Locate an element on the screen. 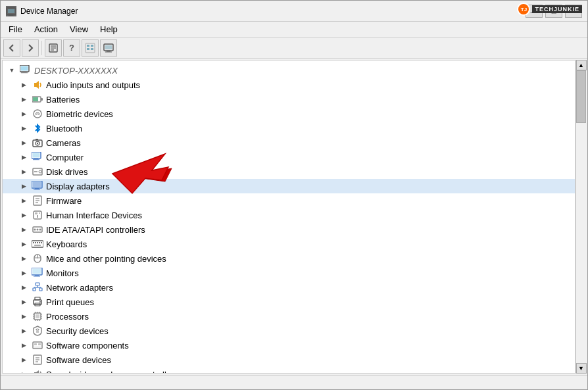  keyboards-expand-icon: ▶ is located at coordinates (24, 244).